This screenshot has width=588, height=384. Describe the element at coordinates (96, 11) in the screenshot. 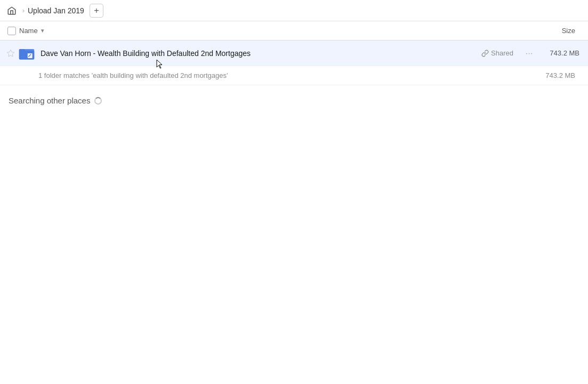

I see `add-button: +` at that location.